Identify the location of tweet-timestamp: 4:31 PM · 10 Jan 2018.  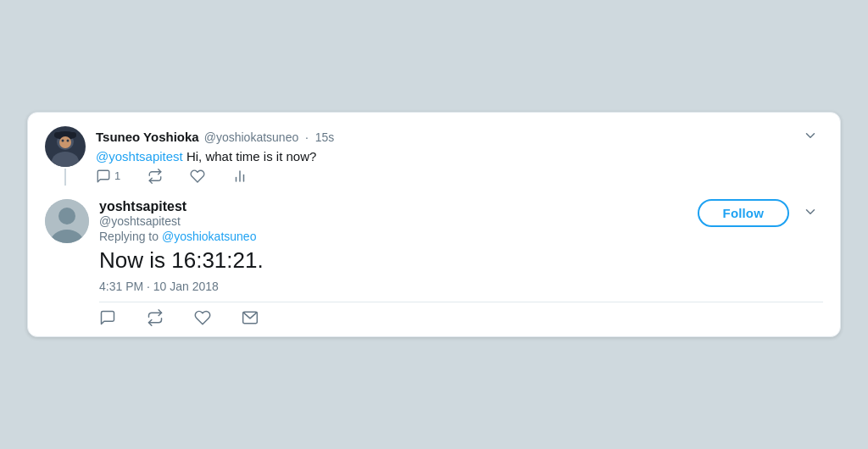
(461, 286).